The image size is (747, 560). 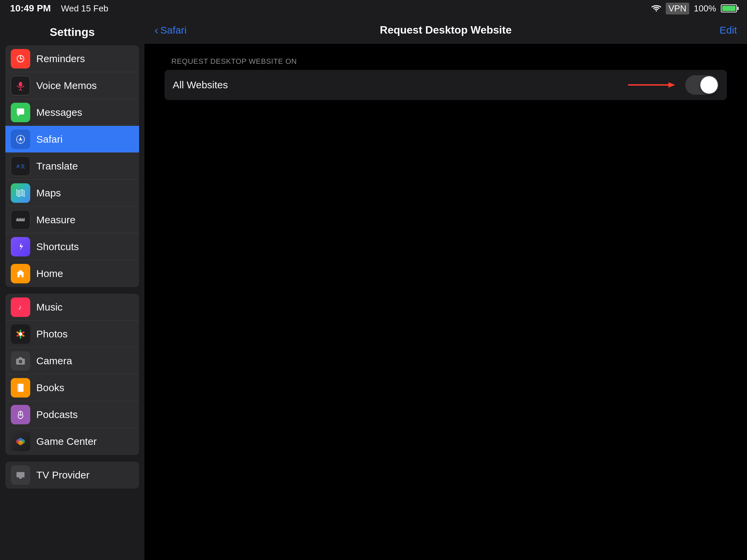 What do you see at coordinates (72, 166) in the screenshot?
I see `sidebar-item-translate: A 文 Translate` at bounding box center [72, 166].